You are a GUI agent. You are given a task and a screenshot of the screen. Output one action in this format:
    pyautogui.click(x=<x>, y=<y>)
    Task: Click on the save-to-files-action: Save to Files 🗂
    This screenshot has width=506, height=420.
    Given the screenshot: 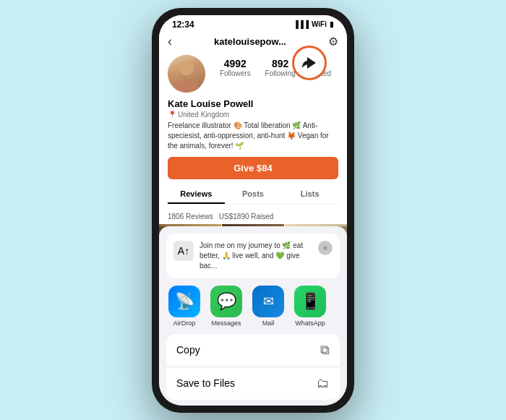 What is the action you would take?
    pyautogui.click(x=253, y=383)
    